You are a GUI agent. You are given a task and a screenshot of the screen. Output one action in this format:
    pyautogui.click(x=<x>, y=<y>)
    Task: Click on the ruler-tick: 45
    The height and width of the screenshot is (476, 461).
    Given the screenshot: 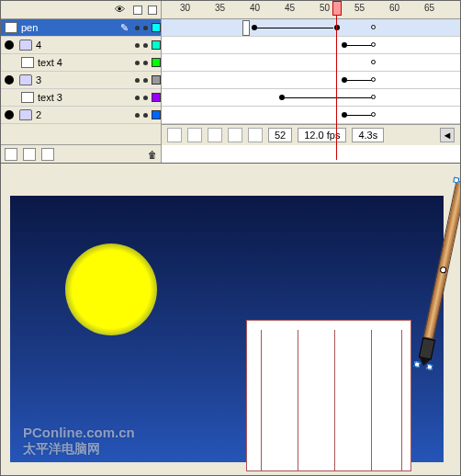 What is the action you would take?
    pyautogui.click(x=290, y=7)
    